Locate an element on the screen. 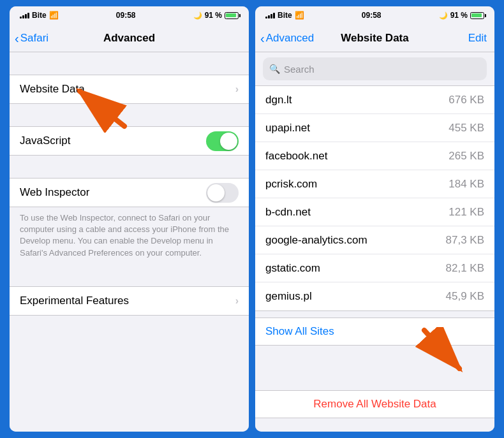  web-inspector-group: Web Inspector is located at coordinates (129, 193).